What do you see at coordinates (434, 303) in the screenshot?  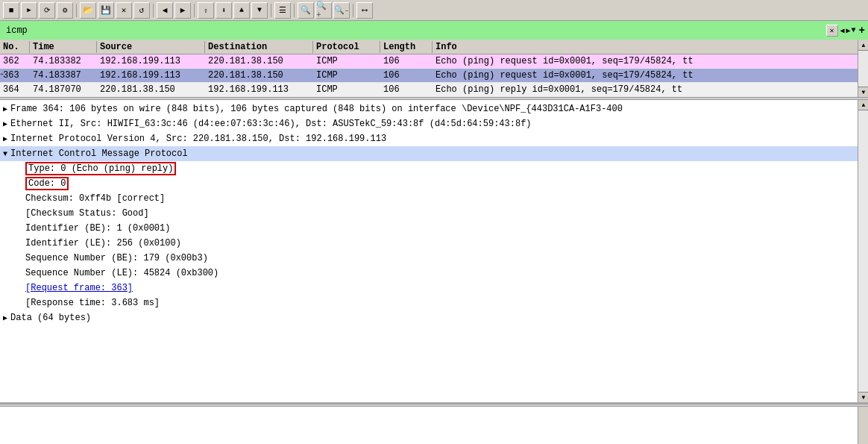 I see `detail-row-response-time: ▶ [Response time: 3.683 ms]` at bounding box center [434, 303].